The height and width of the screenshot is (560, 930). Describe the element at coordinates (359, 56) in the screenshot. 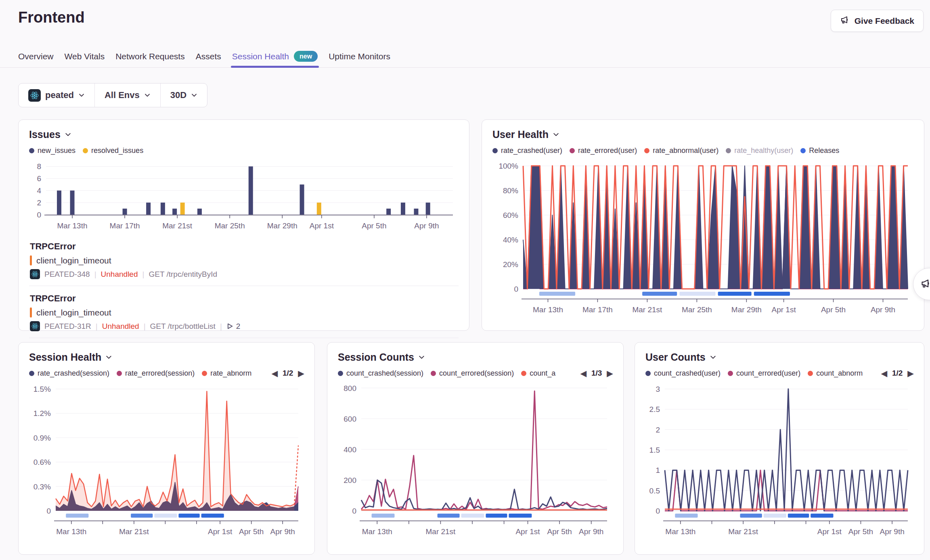

I see `tab-uptime-monitors: Uptime Monitors` at that location.